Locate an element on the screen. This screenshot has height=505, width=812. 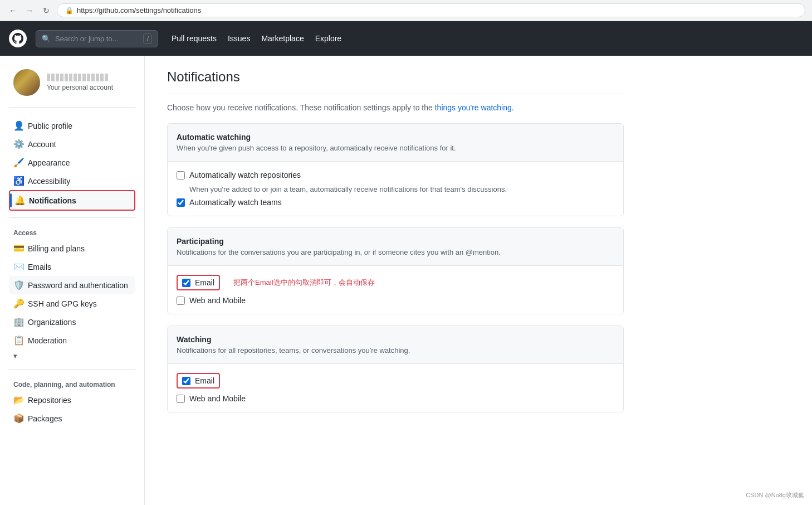
page-description: Choose how you receive notifications. Th… is located at coordinates (395, 108).